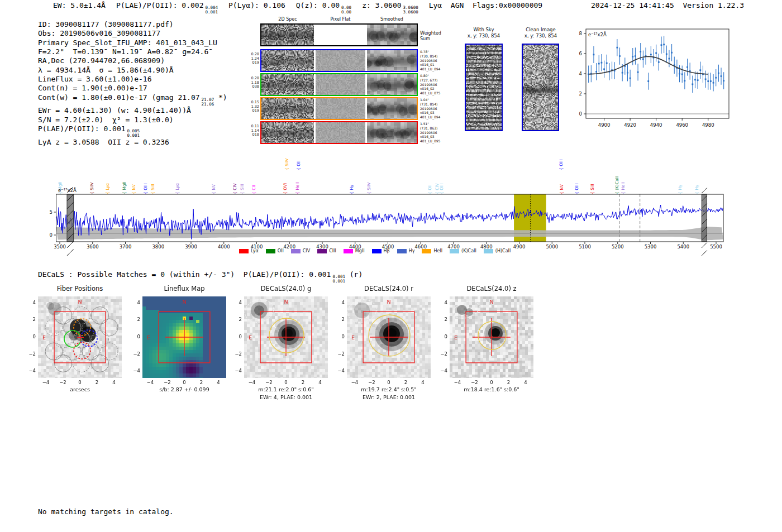 Image resolution: width=782 pixels, height=532 pixels. Describe the element at coordinates (224, 247) in the screenshot. I see `svg-text: 4000` at that location.